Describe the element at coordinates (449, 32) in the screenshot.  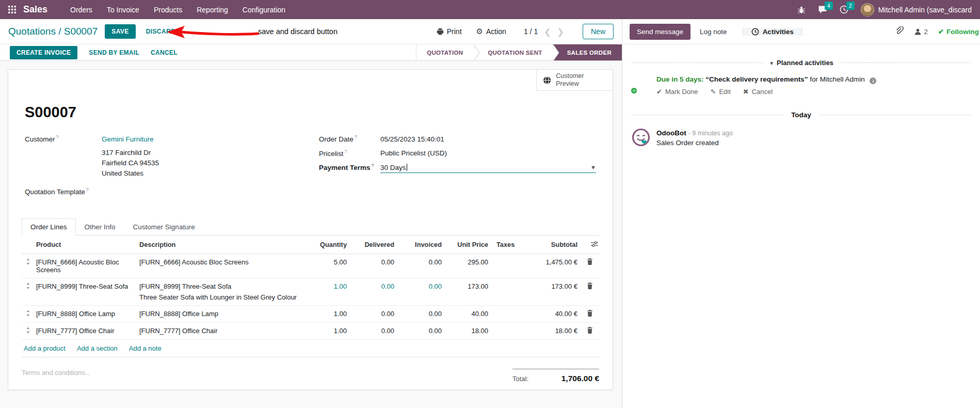
I see `print-button: Print` at that location.